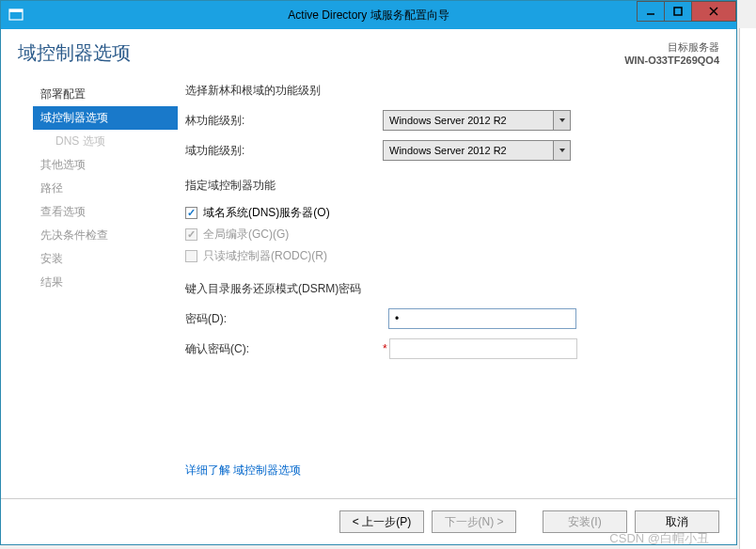 Image resolution: width=756 pixels, height=549 pixels. Describe the element at coordinates (105, 188) in the screenshot. I see `sidebar-item-paths: 路径` at that location.